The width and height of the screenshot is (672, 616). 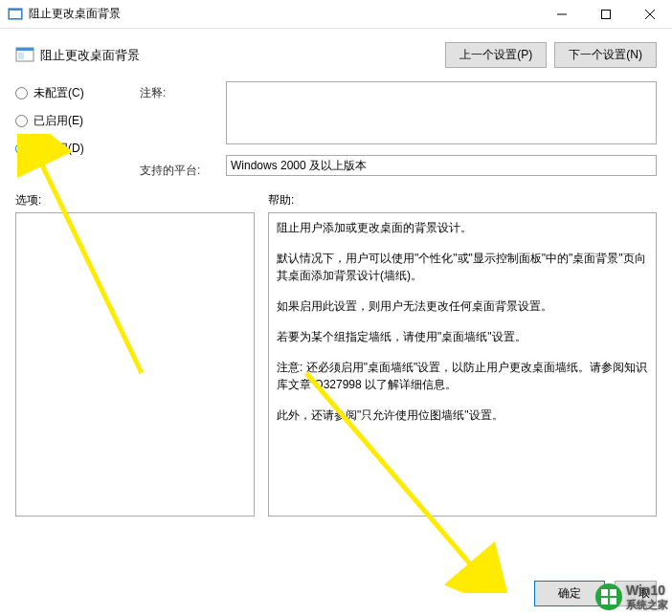 What do you see at coordinates (336, 54) in the screenshot?
I see `header-section: 阻止更改桌面背景 上一个设置(P) 下一个设置(N)` at bounding box center [336, 54].